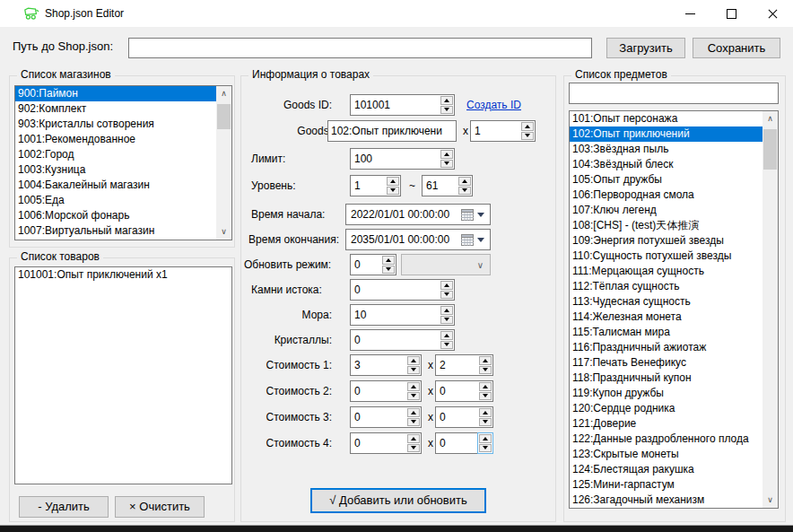 The width and height of the screenshot is (793, 532). What do you see at coordinates (402, 290) in the screenshot?
I see `primogems-spinner` at bounding box center [402, 290].